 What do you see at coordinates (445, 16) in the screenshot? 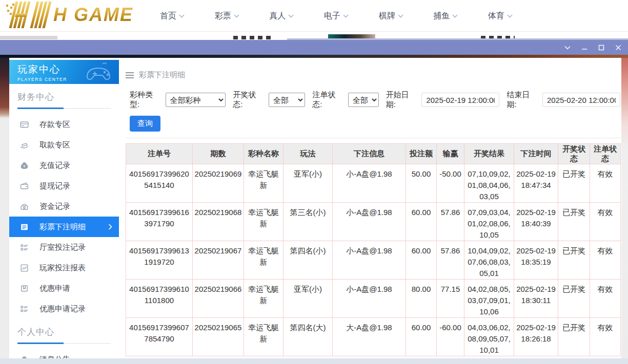
I see `nav-item-fishing: 捕鱼` at bounding box center [445, 16].